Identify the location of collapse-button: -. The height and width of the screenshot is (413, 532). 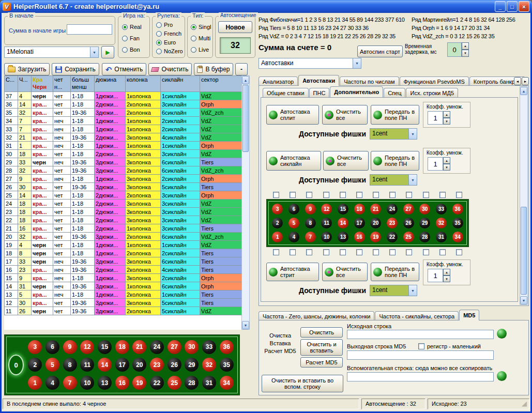
(241, 69).